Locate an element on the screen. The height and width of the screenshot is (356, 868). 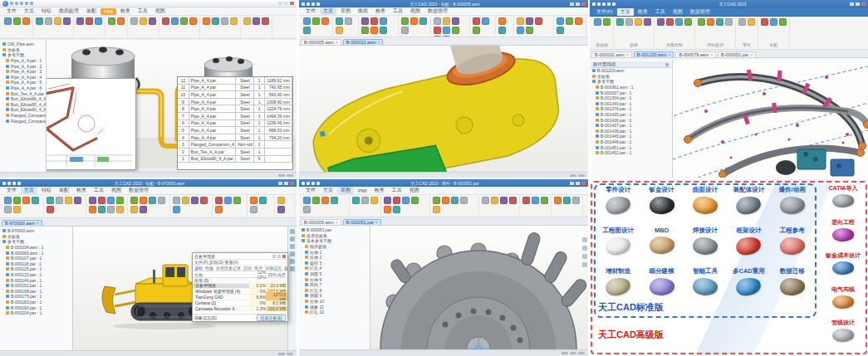
menu-tab-7: 检查 is located at coordinates (125, 12).